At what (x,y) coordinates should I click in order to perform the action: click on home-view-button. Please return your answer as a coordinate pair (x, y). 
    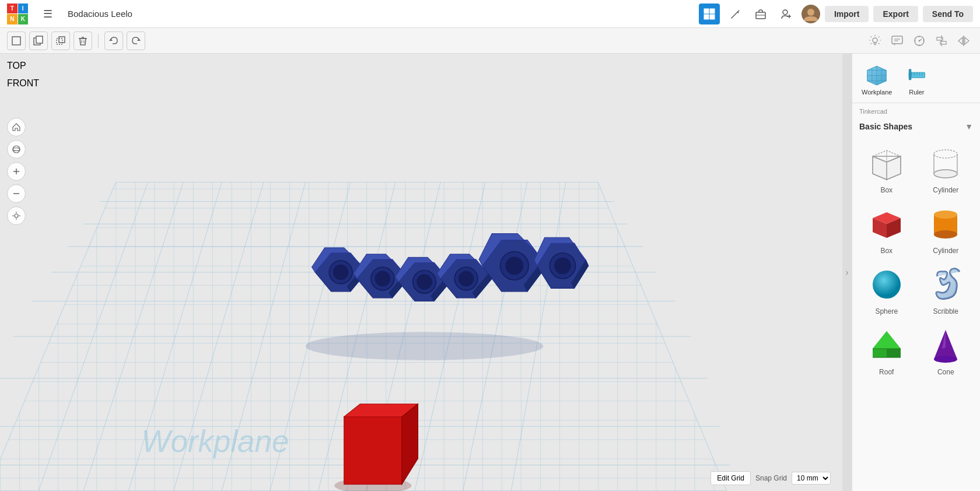
    Looking at the image, I should click on (16, 127).